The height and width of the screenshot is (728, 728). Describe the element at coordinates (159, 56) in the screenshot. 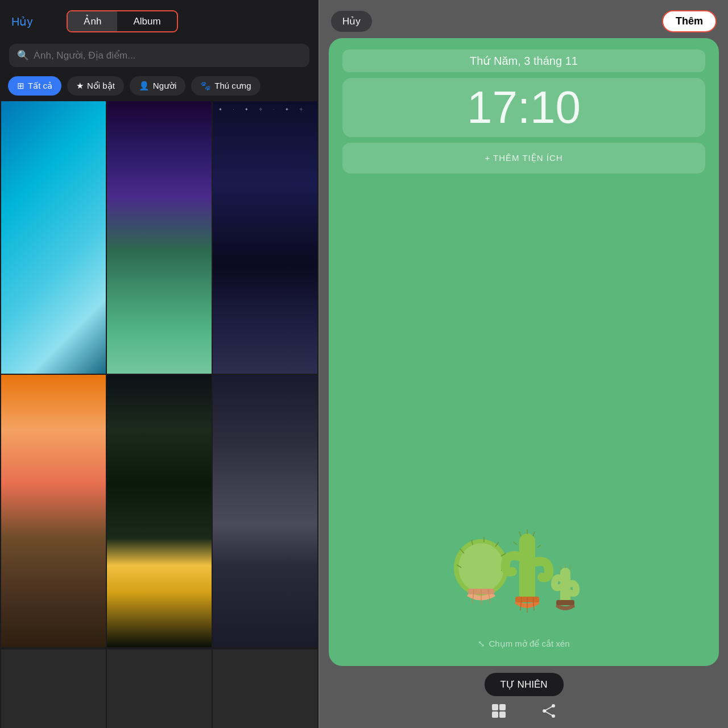

I see `search-bar: 🔍` at that location.